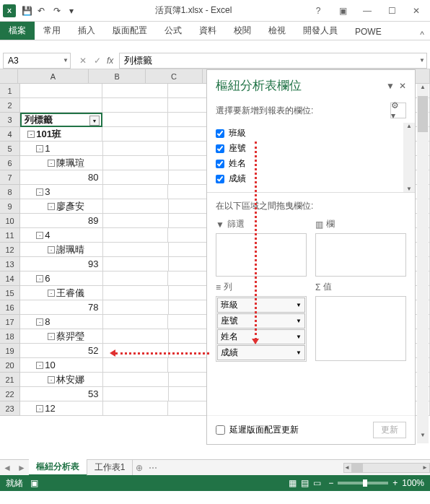 This screenshot has width=430, height=504. I want to click on row-header: 10, so click(10, 221).